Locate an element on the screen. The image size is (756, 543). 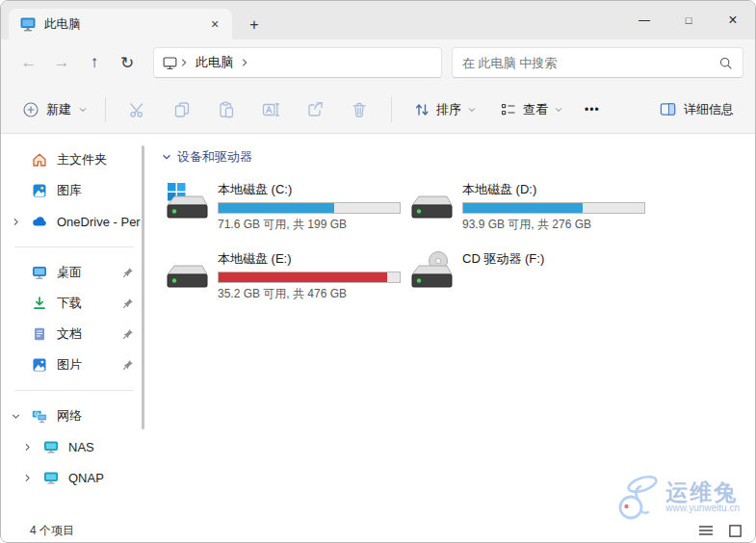
back-button: ← is located at coordinates (29, 63).